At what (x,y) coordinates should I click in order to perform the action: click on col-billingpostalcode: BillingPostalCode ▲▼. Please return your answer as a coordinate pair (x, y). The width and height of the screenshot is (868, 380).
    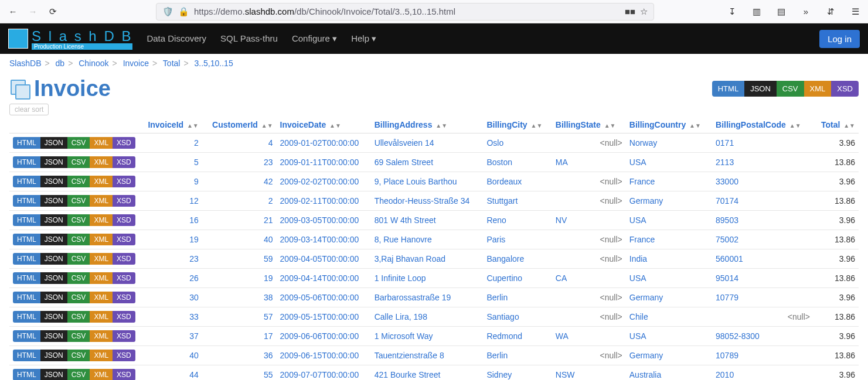
    Looking at the image, I should click on (763, 125).